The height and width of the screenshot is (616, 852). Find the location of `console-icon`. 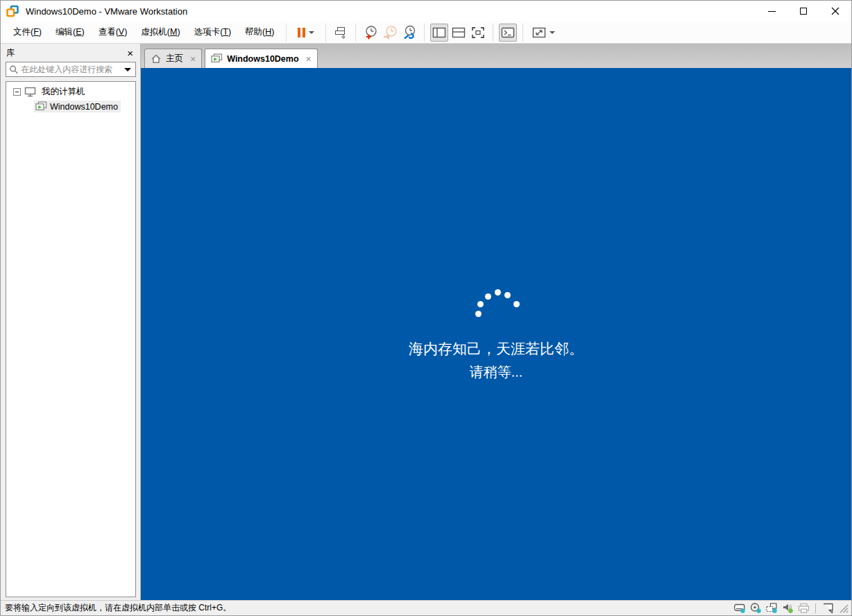

console-icon is located at coordinates (508, 33).